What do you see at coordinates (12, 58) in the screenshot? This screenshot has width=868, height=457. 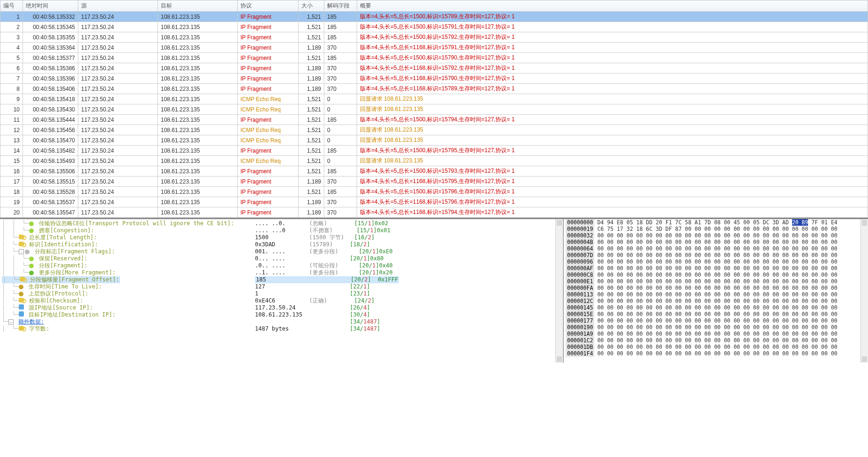 I see `cell-no: 5` at bounding box center [12, 58].